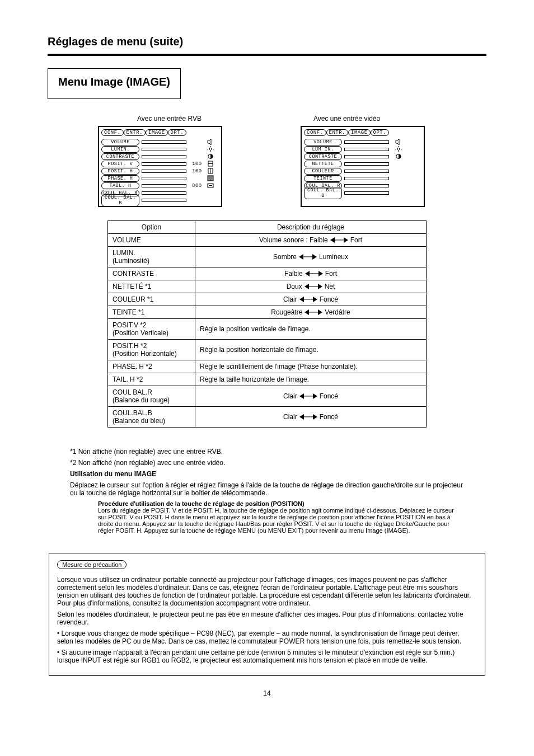 The height and width of the screenshot is (756, 534). Describe the element at coordinates (268, 417) in the screenshot. I see `table-row: COUL.BAL.B(Balance du bleu)ClairFoncé` at that location.